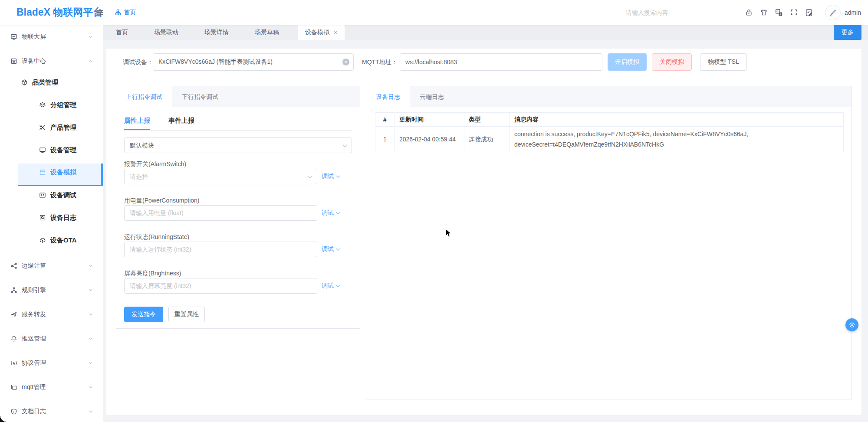 This screenshot has height=422, width=868. What do you see at coordinates (833, 13) in the screenshot?
I see `sword-avatar-icon` at bounding box center [833, 13].